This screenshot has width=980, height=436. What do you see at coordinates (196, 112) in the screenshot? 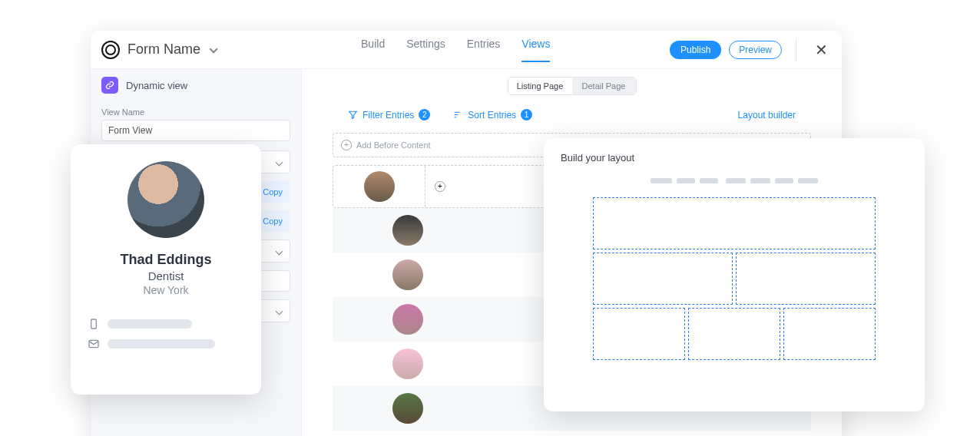
I see `view-name-label: View Name` at bounding box center [196, 112].